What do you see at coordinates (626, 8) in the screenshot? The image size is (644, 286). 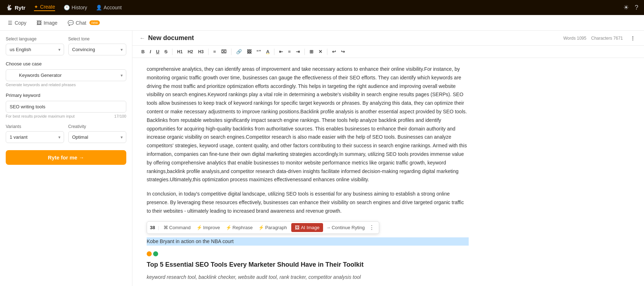 I see `theme-toggle: ☀` at bounding box center [626, 8].